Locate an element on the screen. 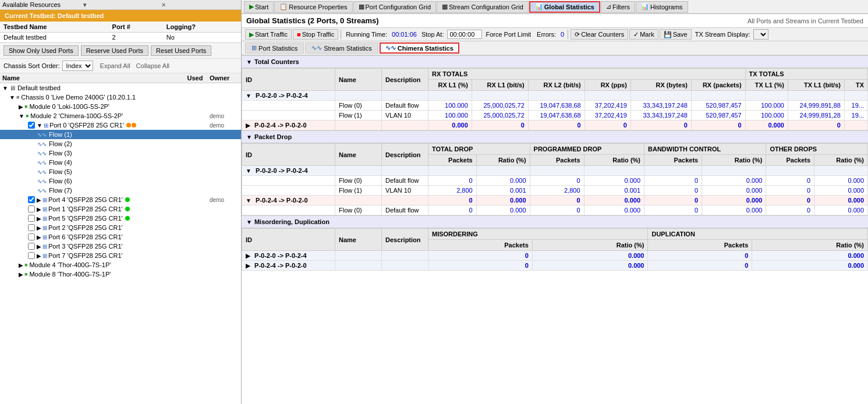  start-traffic-button: ▶ Start Traffic is located at coordinates (268, 34).